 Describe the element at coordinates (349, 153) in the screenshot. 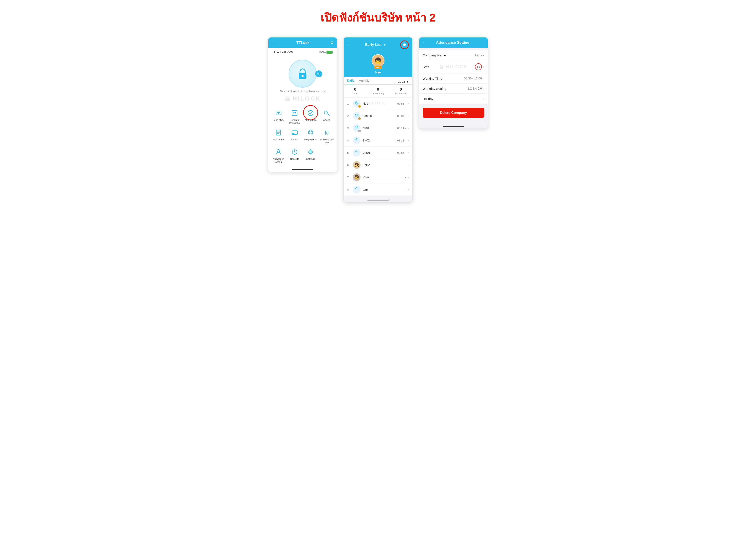

I see `row-num: 5` at that location.